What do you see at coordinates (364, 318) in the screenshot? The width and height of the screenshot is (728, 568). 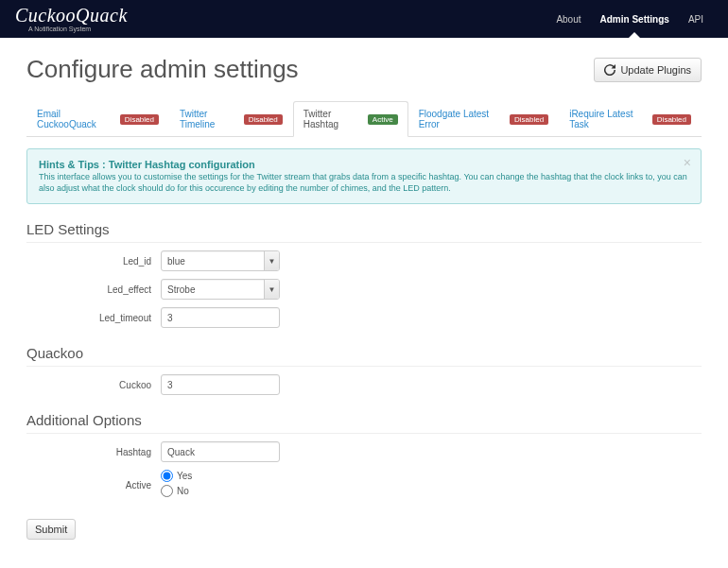 I see `row-led-timeout: Led_timeout` at bounding box center [364, 318].